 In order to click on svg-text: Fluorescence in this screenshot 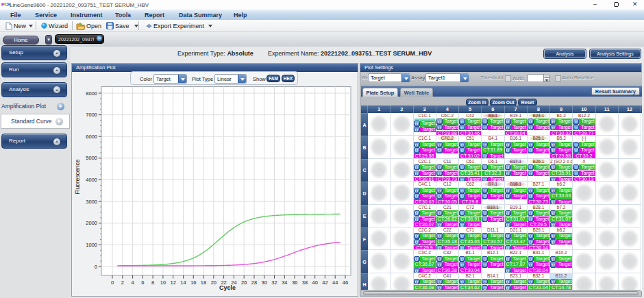, I will do `click(77, 177)`.